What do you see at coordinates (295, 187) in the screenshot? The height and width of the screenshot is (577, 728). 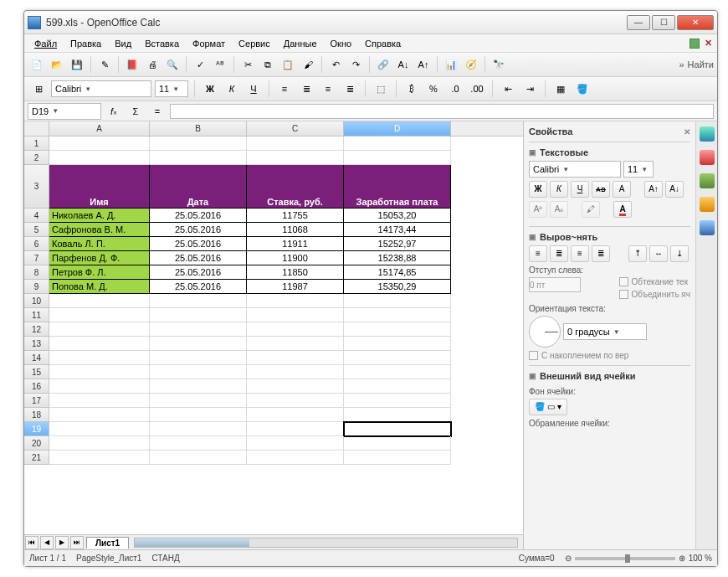 I see `header-cell-2: Ставка, руб.` at bounding box center [295, 187].